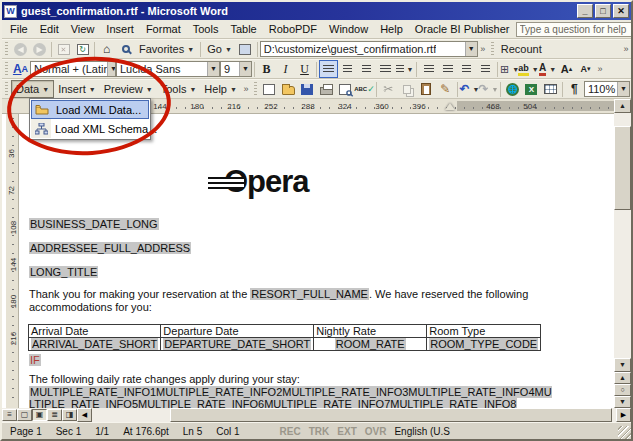  What do you see at coordinates (366, 69) in the screenshot?
I see `align-right-button` at bounding box center [366, 69].